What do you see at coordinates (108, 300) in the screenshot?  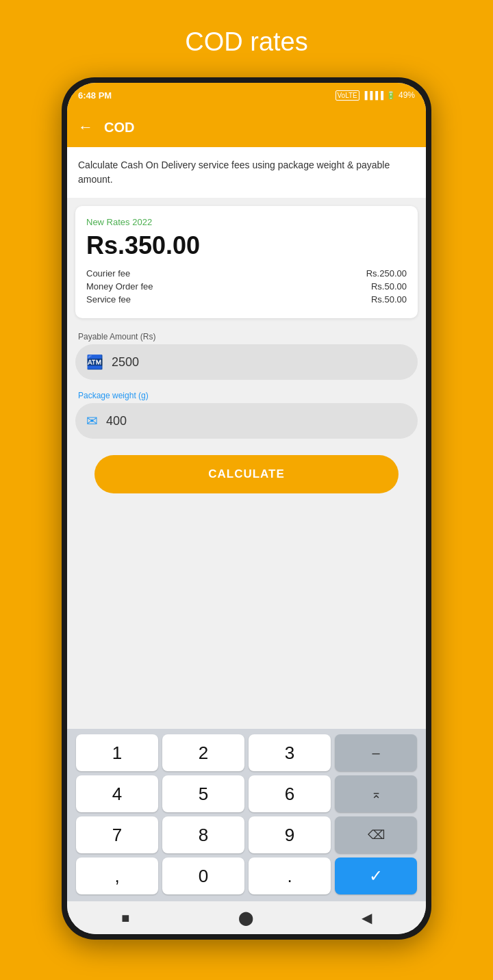 I see `service-fee-label: Service fee` at bounding box center [108, 300].